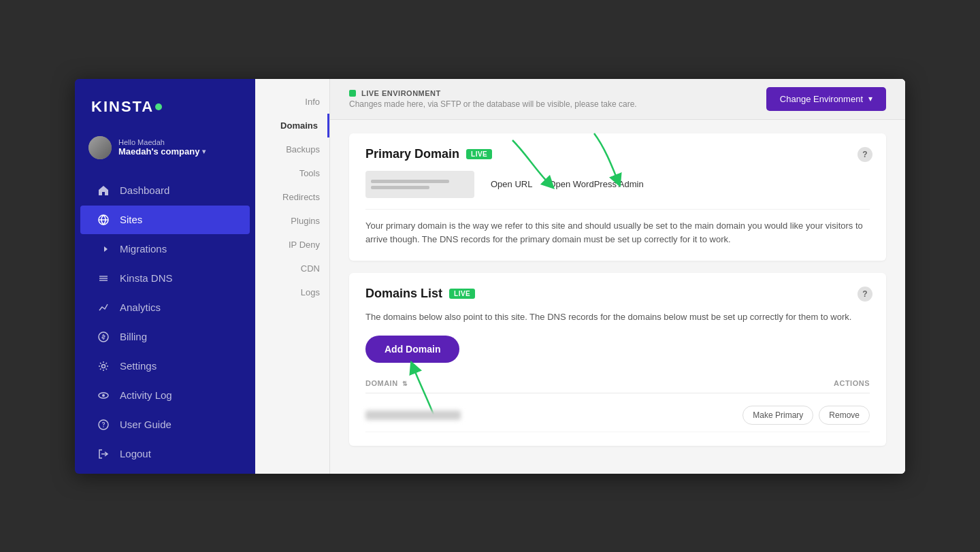 This screenshot has width=980, height=552. I want to click on sub-nav-tools: Tools, so click(293, 173).